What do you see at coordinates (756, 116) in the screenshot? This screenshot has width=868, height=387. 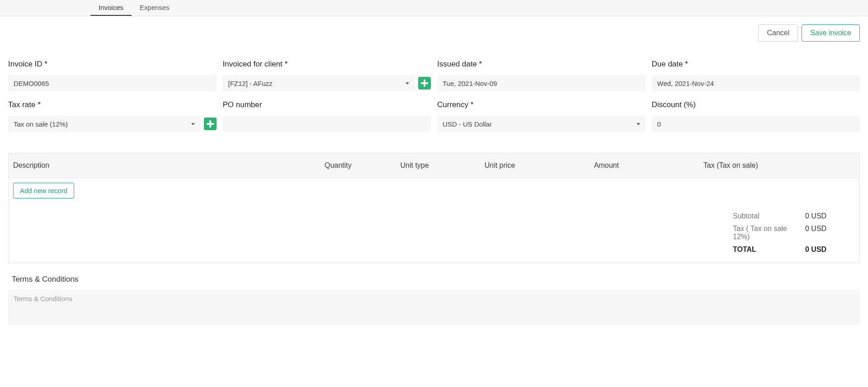 I see `field-discount: Discount (%)` at bounding box center [756, 116].